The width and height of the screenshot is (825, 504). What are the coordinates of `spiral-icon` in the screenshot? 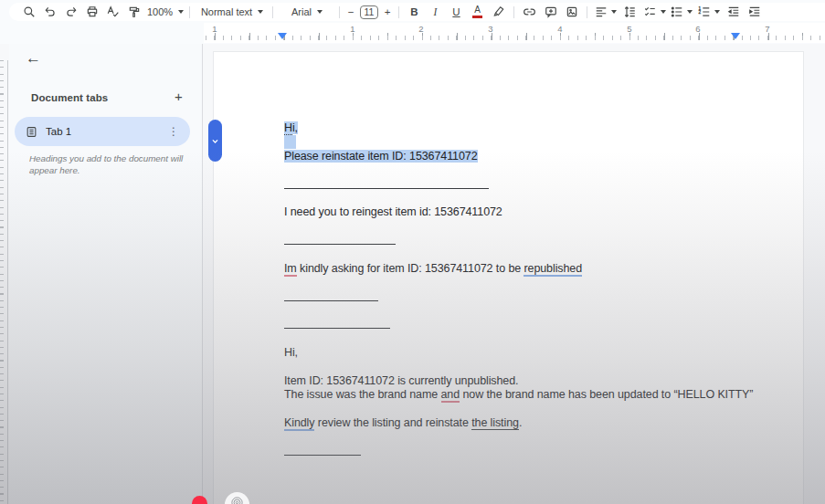 It's located at (238, 500).